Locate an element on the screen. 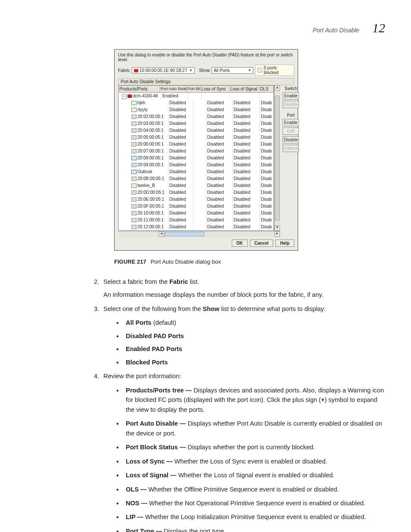 This screenshot has width=411, height=532. table-row: 20:09:00:05:1DisabledDisabledDisabledDis… is located at coordinates (196, 165).